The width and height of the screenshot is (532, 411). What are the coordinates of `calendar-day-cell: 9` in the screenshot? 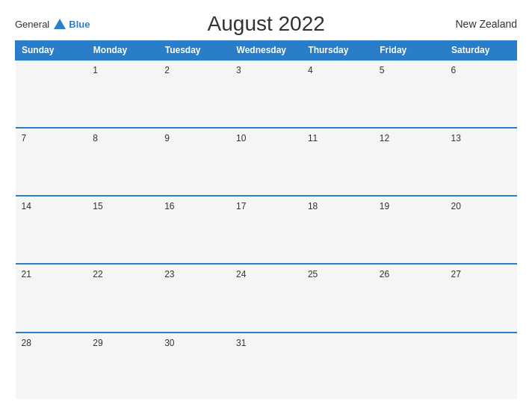 It's located at (194, 161).